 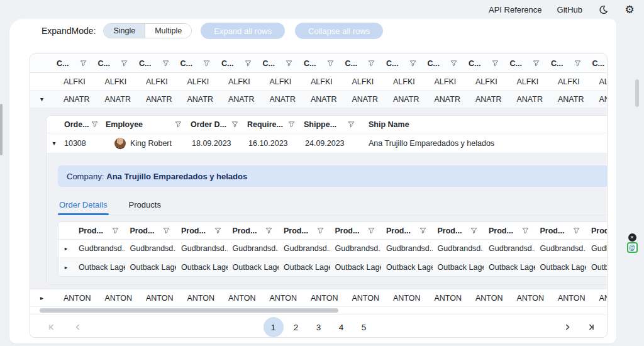 I want to click on grid-row-alfki: ALFKIALFKIALFKIALFKIALFKIALFKIALFKIALFKI…, so click(x=318, y=82).